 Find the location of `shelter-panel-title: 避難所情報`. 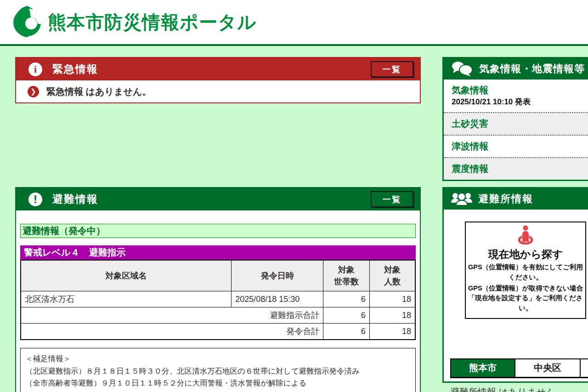

shelter-panel-title: 避難所情報 is located at coordinates (506, 199).